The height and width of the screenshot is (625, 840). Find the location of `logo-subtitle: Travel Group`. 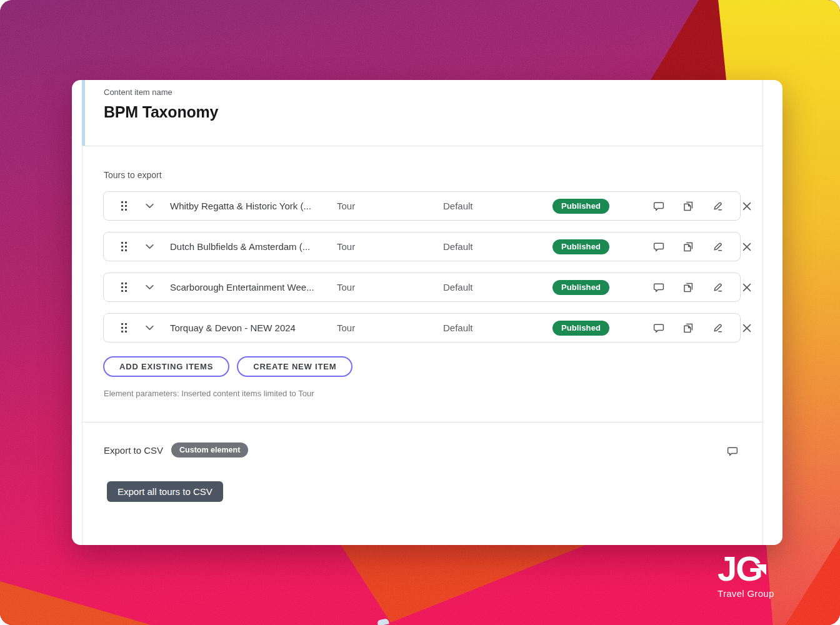

logo-subtitle: Travel Group is located at coordinates (746, 594).